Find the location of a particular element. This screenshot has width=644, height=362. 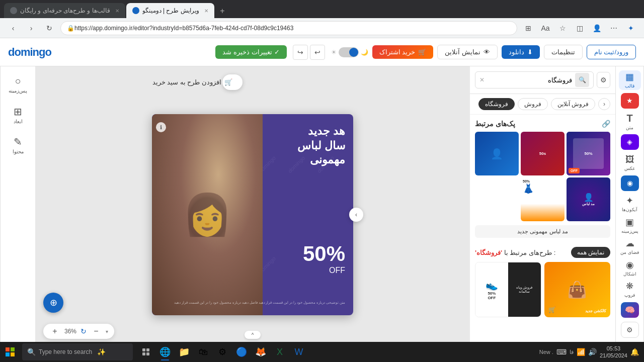

url-bar: 🔒 https://app.domingo.ir/editor?industry… is located at coordinates (289, 28).